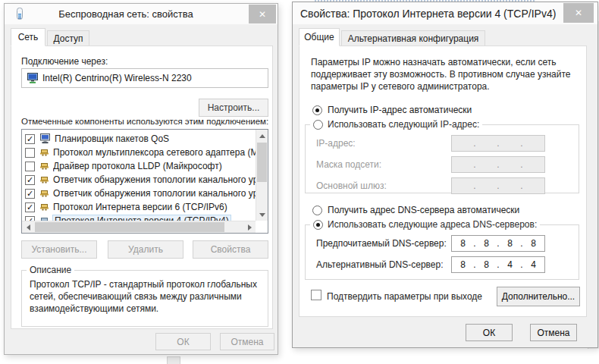  Describe the element at coordinates (139, 227) in the screenshot. I see `horizontal-scrollbar` at that location.